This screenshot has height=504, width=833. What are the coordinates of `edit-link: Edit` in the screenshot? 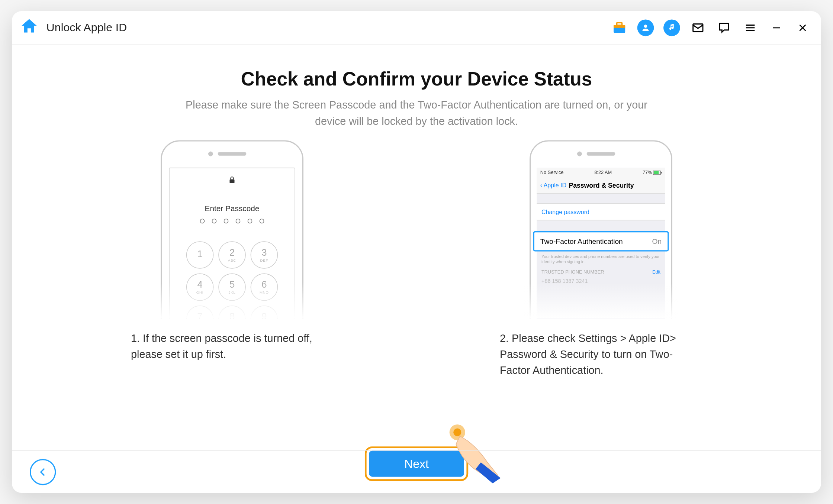 It's located at (656, 272).